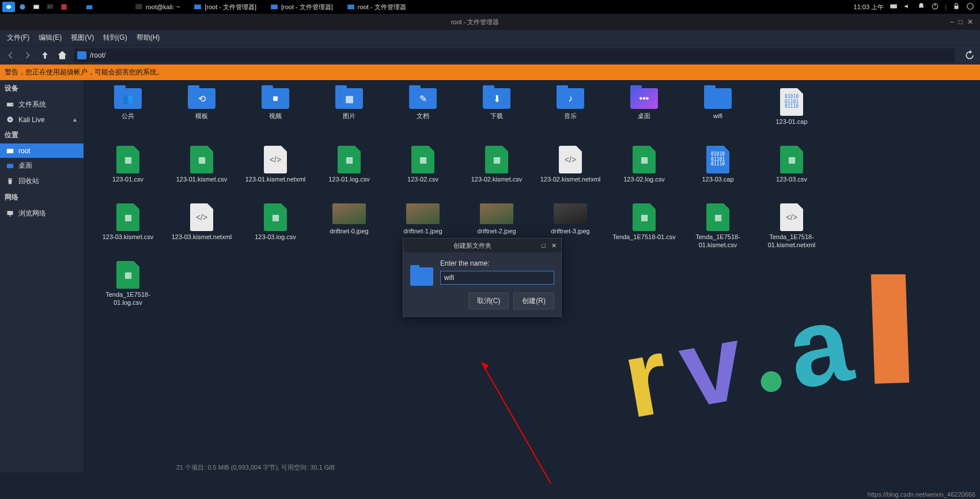 The height and width of the screenshot is (499, 980). Describe the element at coordinates (718, 171) in the screenshot. I see `file-item: 010100110101110123-03.cap` at that location.